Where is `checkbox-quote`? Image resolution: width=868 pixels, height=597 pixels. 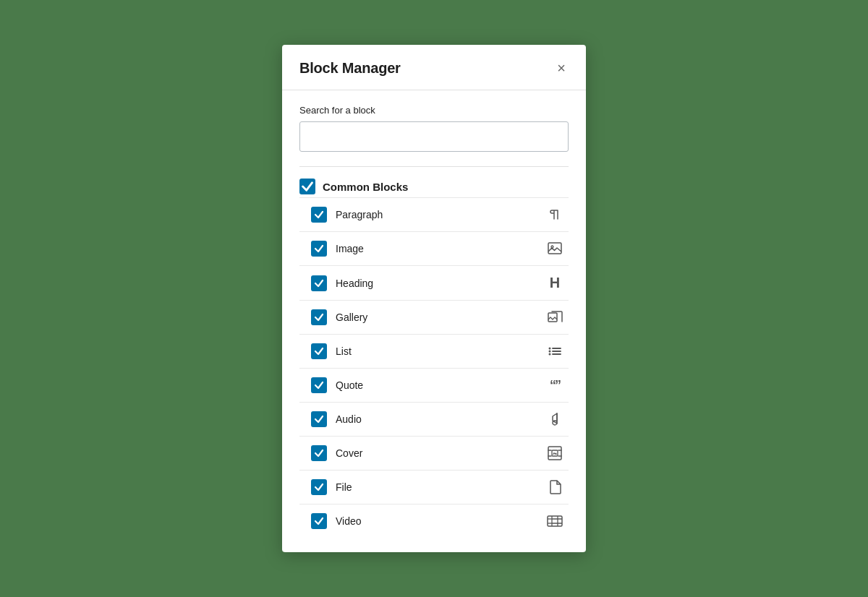 checkbox-quote is located at coordinates (319, 385).